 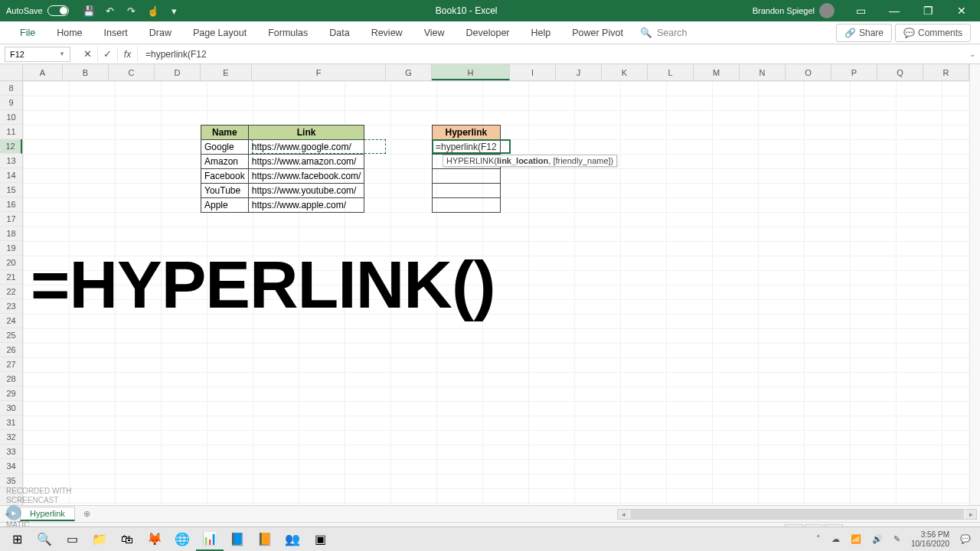 I want to click on tab-view: View, so click(x=435, y=32).